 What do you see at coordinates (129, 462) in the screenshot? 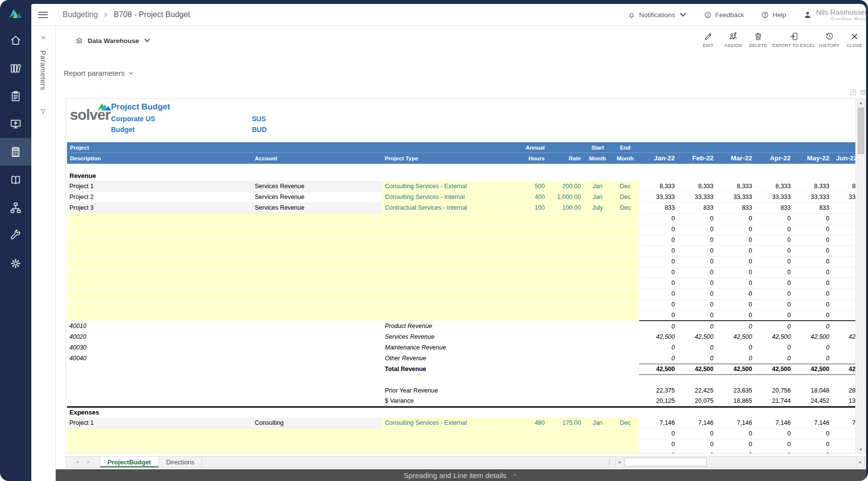
I see `tab-projectbudget: ProjectBudget` at bounding box center [129, 462].